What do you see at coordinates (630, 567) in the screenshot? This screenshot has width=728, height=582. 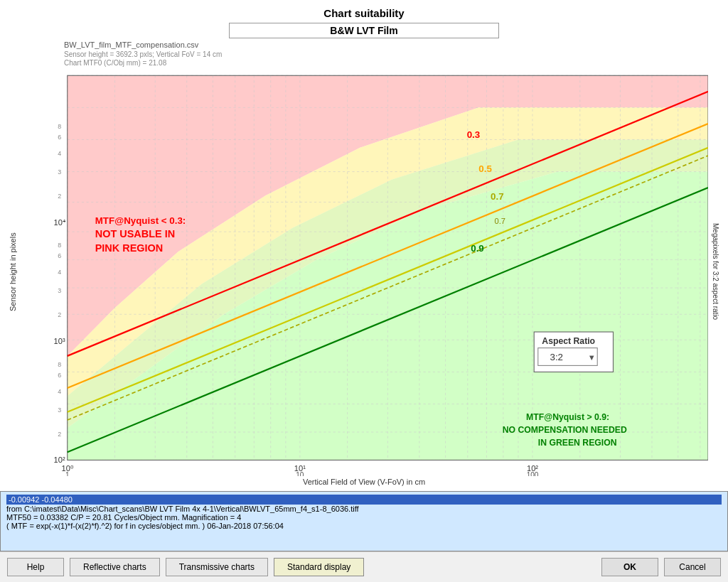 I see `ok-button: OK` at bounding box center [630, 567].